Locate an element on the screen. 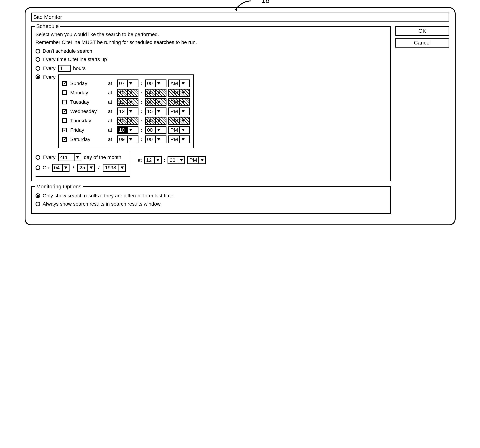  radio-dont-schedule-label: Don't schedule search is located at coordinates (68, 51).